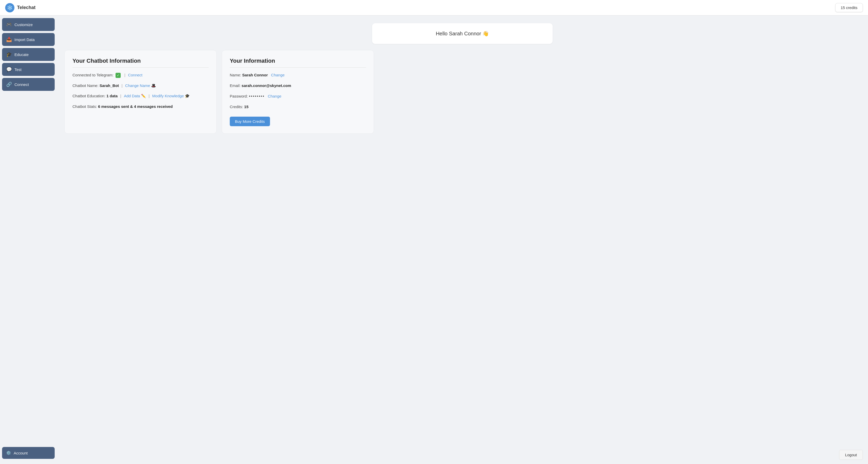 This screenshot has height=464, width=868. Describe the element at coordinates (266, 86) in the screenshot. I see `email-value: sarah.connor@skynet.com` at that location.